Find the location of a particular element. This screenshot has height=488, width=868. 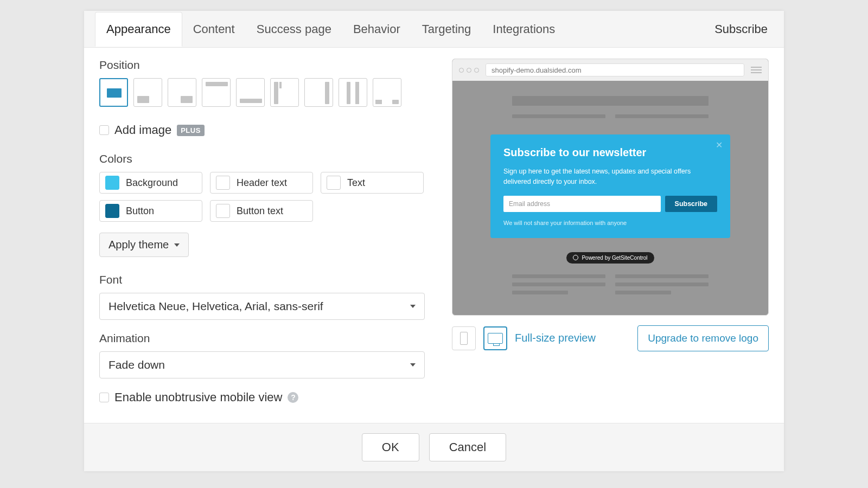

tab-appearance: Appearance is located at coordinates (139, 29).